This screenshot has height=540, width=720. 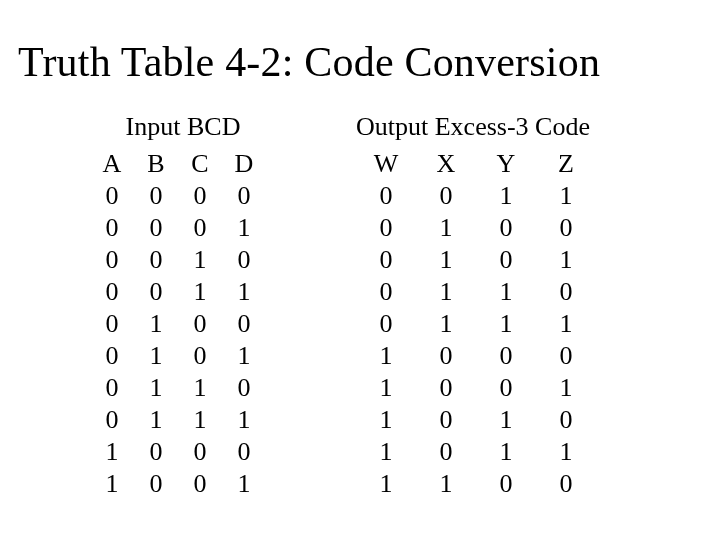 What do you see at coordinates (506, 164) in the screenshot?
I see `column-header: Y` at bounding box center [506, 164].